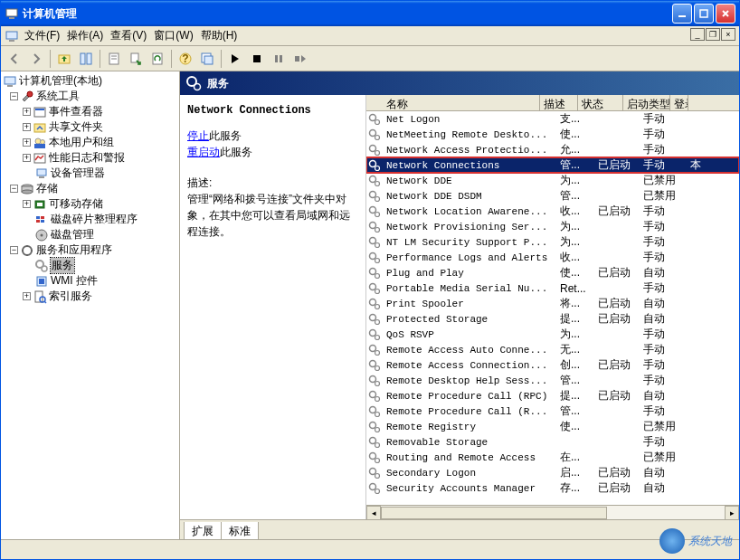 This screenshot has height=560, width=740. Describe the element at coordinates (273, 215) in the screenshot. I see `desc-text: 管理“网络和拨号连接”文件夹中对象，在其中您可以查看局域网和远程连接。` at that location.